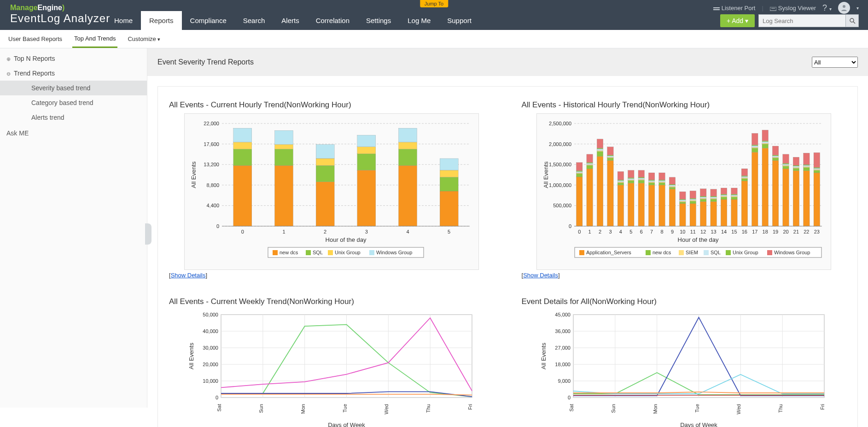 The height and width of the screenshot is (427, 868). What do you see at coordinates (290, 20) in the screenshot?
I see `nav-tab-alerts: Alerts` at bounding box center [290, 20].